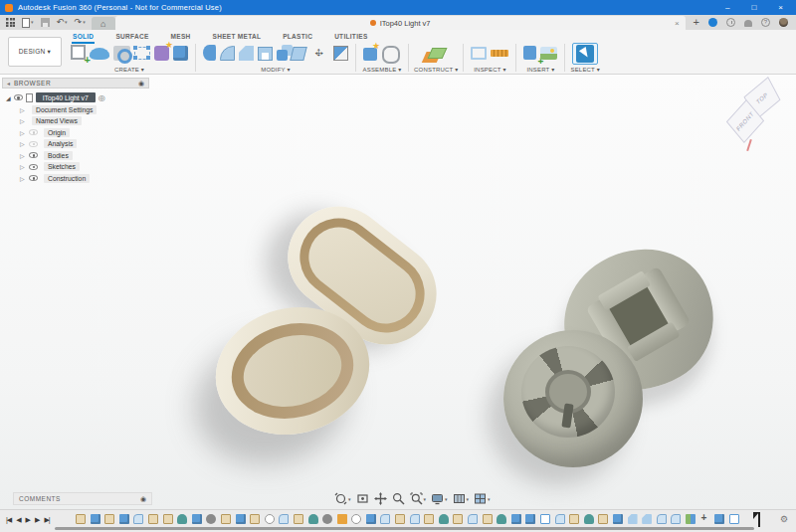  I want to click on recent-activity-icon, so click(730, 22).